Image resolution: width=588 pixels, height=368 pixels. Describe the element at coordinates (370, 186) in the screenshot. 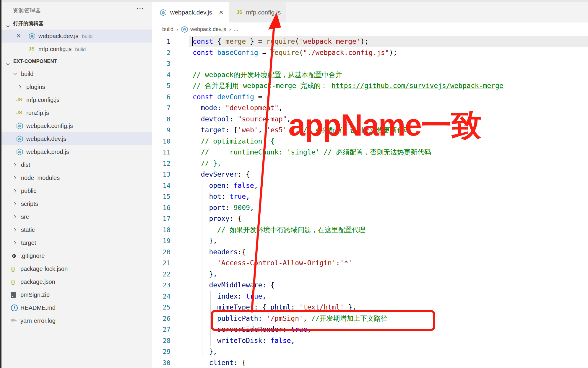

I see `code-line: 14 open: false,` at that location.